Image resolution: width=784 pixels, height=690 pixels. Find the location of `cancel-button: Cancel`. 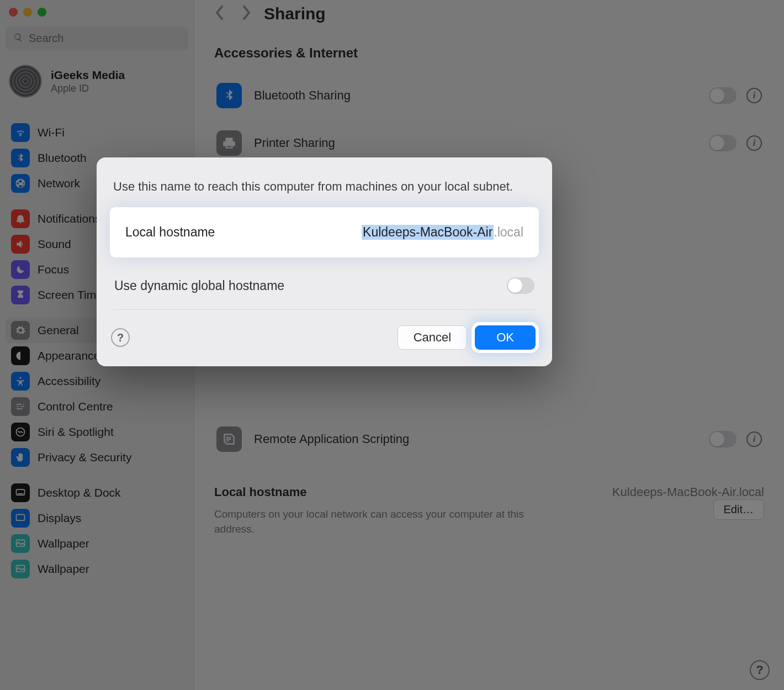

cancel-button: Cancel is located at coordinates (432, 338).